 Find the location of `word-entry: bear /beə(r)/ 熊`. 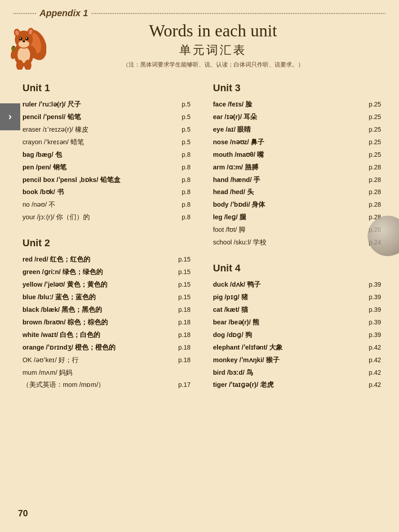

word-entry: bear /beə(r)/ 熊 is located at coordinates (289, 323).